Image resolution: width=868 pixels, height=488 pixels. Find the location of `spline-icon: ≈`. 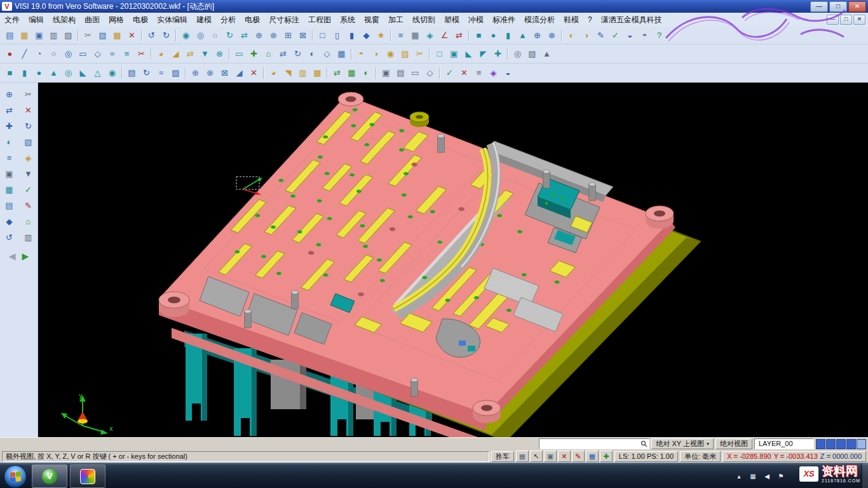

spline-icon: ≈ is located at coordinates (112, 54).